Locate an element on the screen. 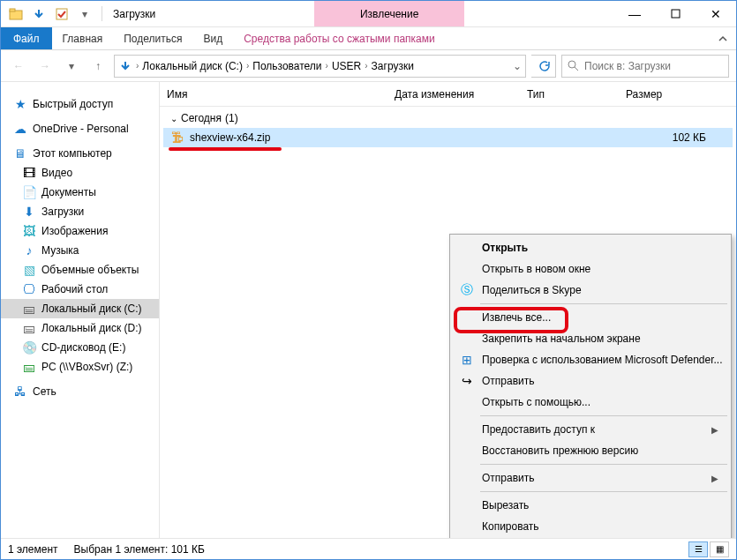  file-tab: Файл is located at coordinates (26, 39).